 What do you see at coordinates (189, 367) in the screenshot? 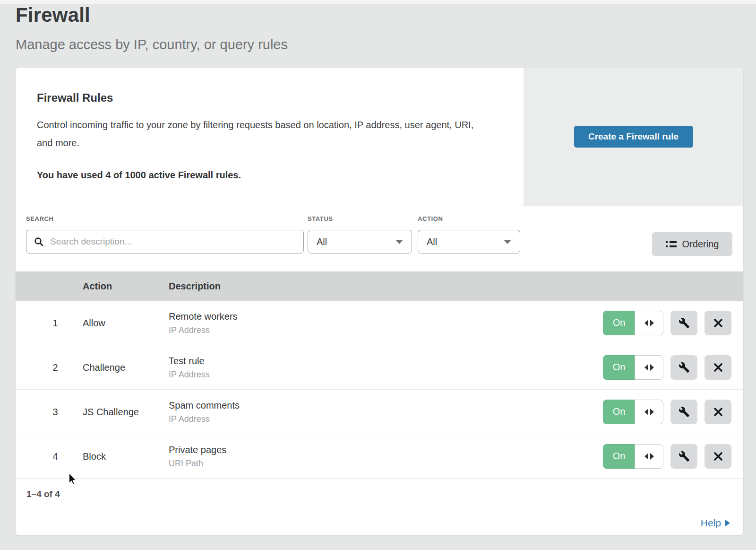
I see `rule-description-cell: Test rule IP Address` at bounding box center [189, 367].